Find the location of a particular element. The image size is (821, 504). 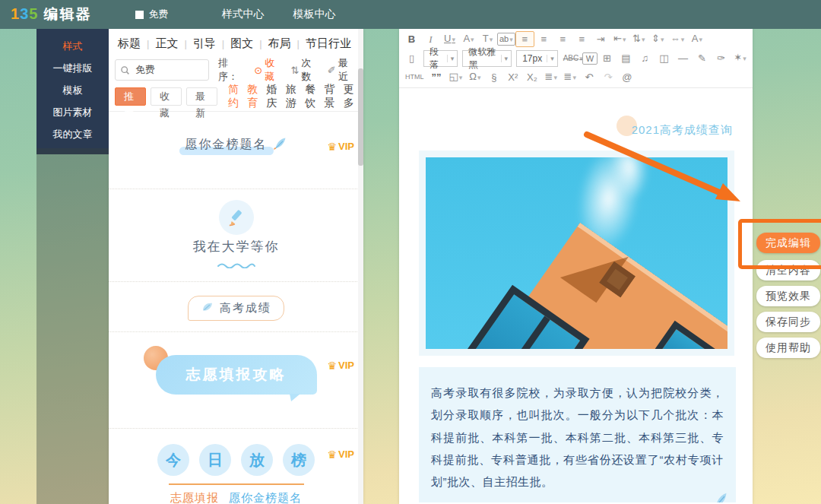

unordered-list-icon: ≣ is located at coordinates (570, 78).